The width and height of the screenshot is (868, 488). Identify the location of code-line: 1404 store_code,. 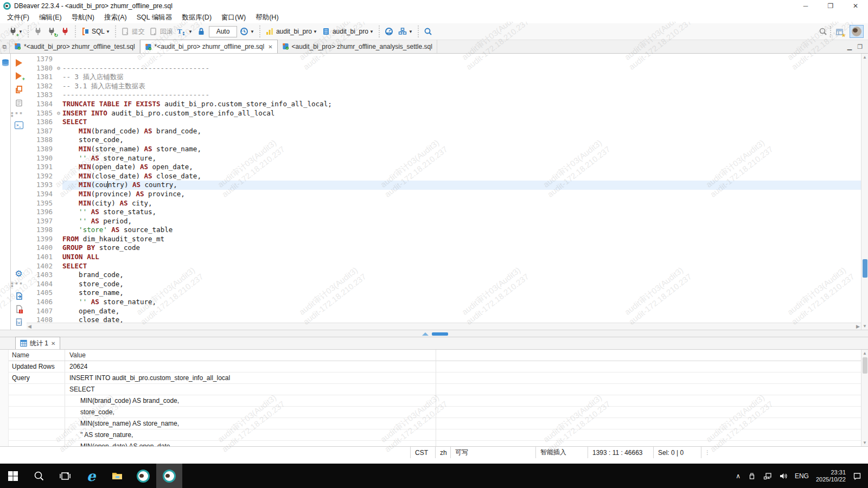
(444, 284).